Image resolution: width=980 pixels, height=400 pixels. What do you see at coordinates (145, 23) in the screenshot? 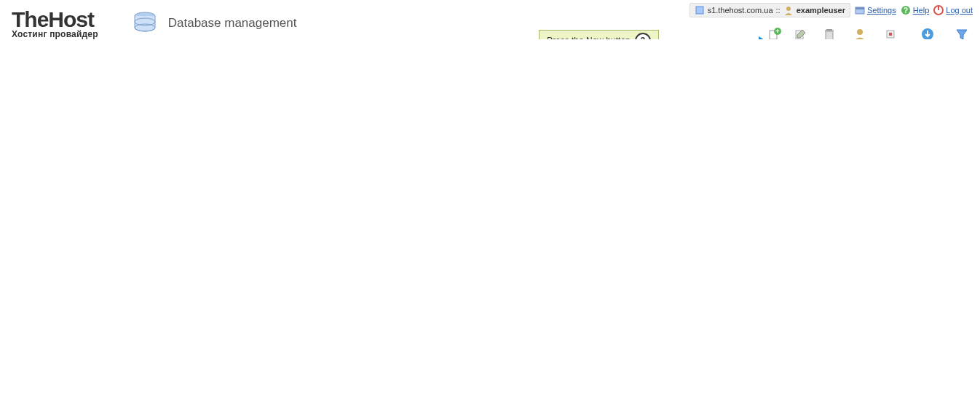
I see `database-icon` at bounding box center [145, 23].